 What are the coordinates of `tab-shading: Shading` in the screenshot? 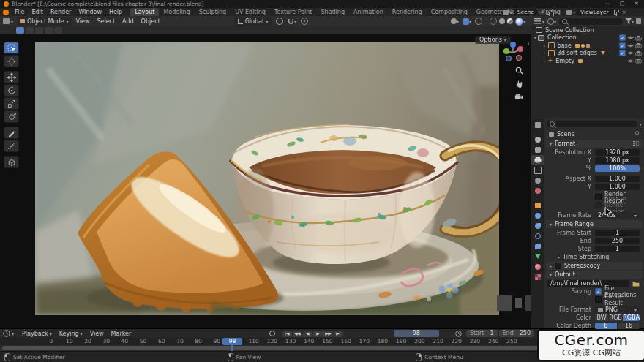 It's located at (332, 12).